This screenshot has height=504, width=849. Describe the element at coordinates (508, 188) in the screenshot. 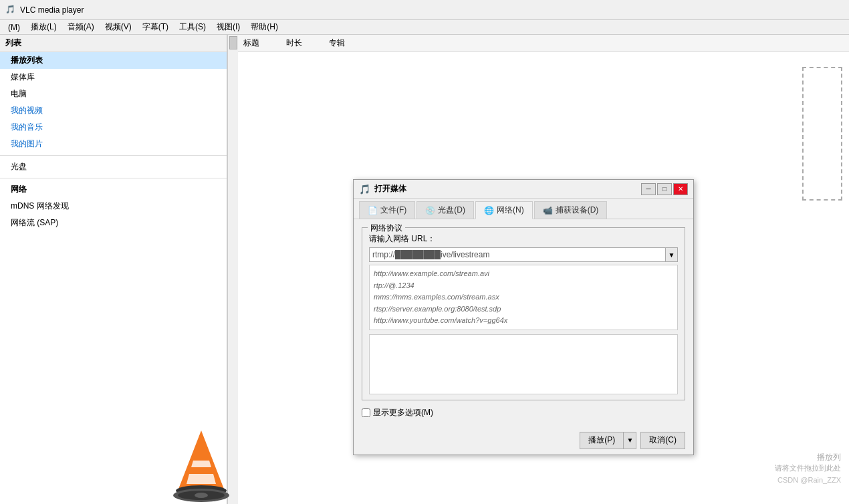

I see `dialog-title: 打开媒体` at that location.